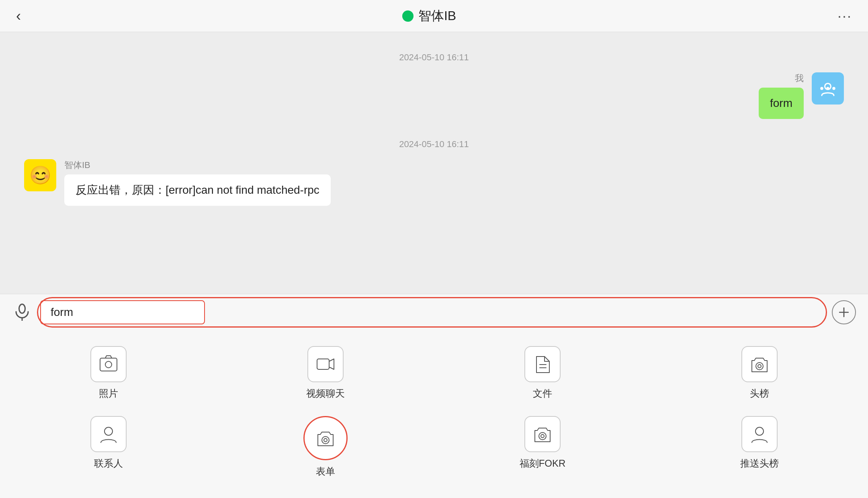  Describe the element at coordinates (326, 447) in the screenshot. I see `toolbar-item-form: 表单` at that location.